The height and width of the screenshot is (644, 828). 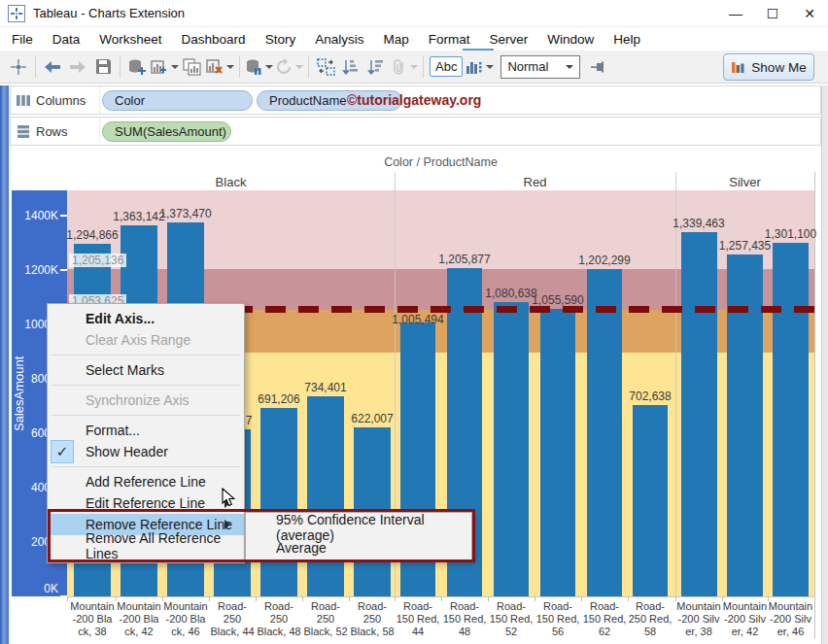 I want to click on rows-shelf: Rows SUM(SalesAmount), so click(x=416, y=131).